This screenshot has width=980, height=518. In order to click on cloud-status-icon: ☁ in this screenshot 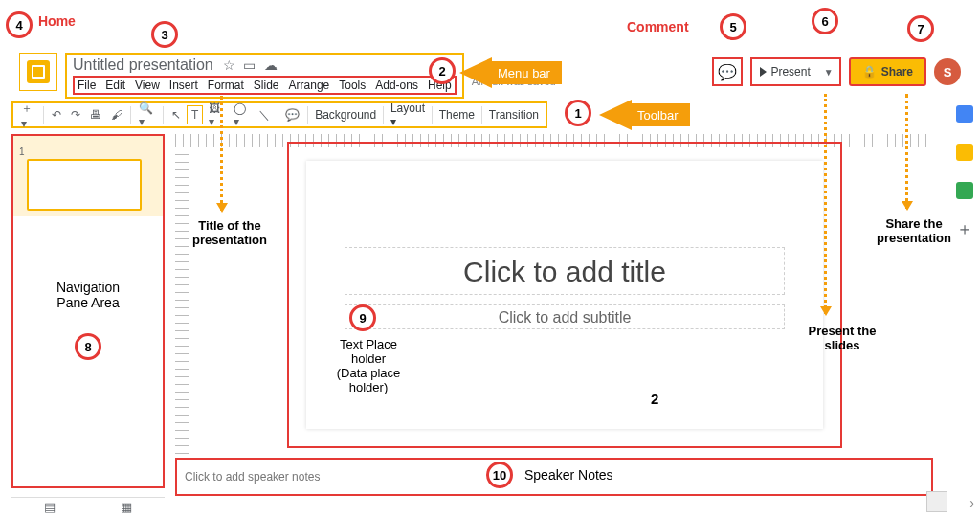, I will do `click(271, 65)`.